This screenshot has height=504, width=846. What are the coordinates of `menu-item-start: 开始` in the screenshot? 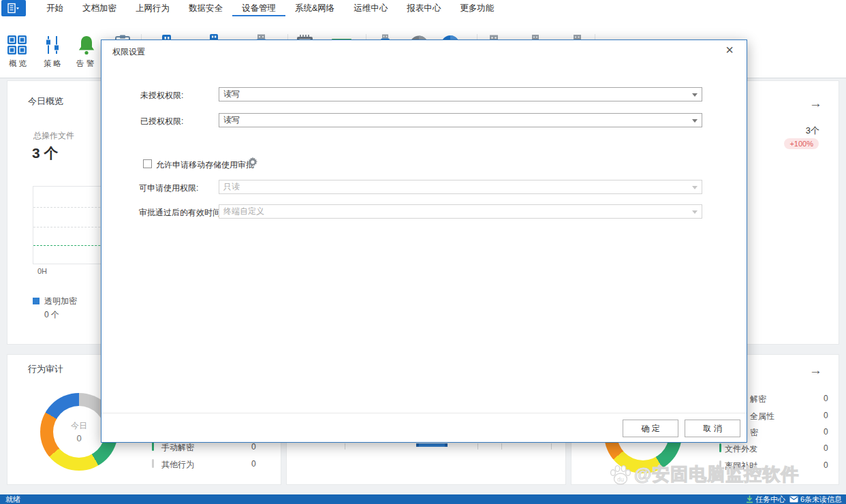 It's located at (54, 8).